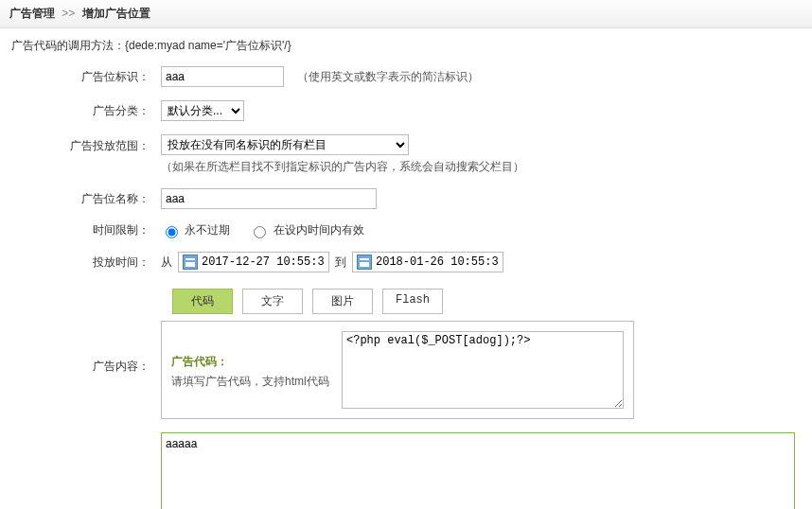 Image resolution: width=812 pixels, height=509 pixels. What do you see at coordinates (85, 263) in the screenshot?
I see `label-delivery: 投放时间：` at bounding box center [85, 263].